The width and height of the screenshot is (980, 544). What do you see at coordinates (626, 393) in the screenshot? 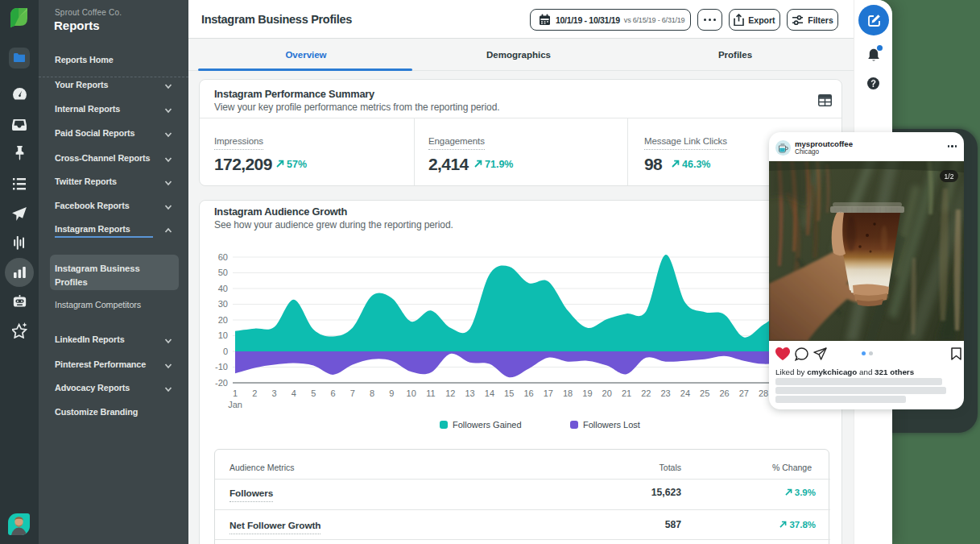
I see `svg-text: 21` at bounding box center [626, 393].